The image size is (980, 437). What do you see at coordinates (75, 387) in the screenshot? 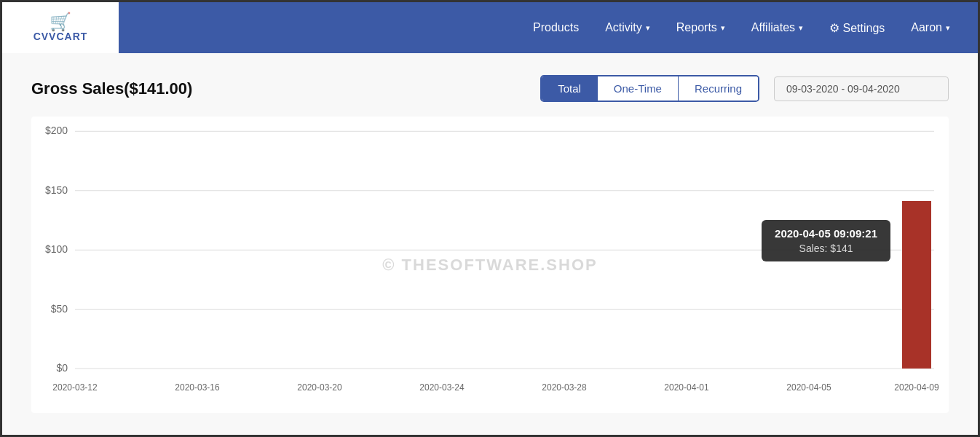
I see `svg-text: 2020-03-12` at bounding box center [75, 387].